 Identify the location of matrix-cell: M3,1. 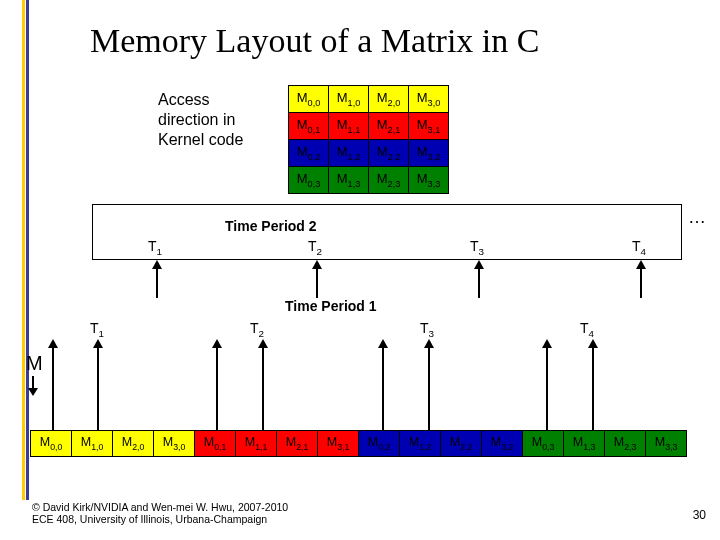
(429, 126).